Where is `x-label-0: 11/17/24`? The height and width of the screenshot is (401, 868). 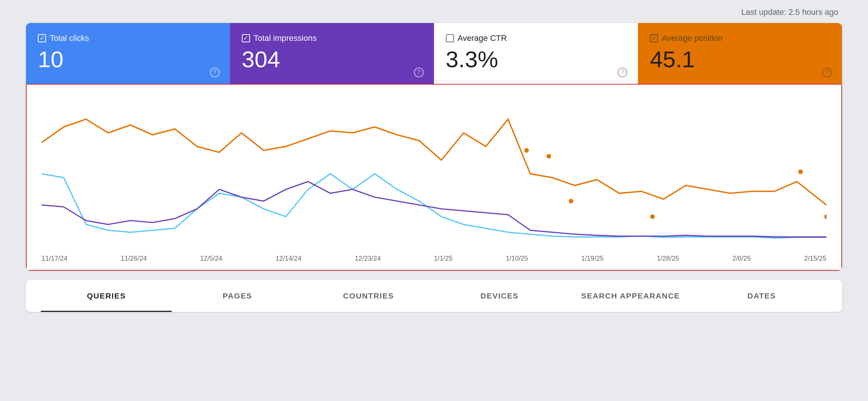
x-label-0: 11/17/24 is located at coordinates (55, 258).